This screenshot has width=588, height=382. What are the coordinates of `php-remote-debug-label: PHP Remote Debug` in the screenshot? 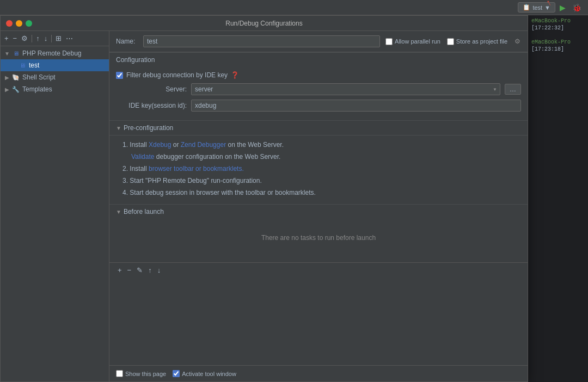 It's located at (52, 53).